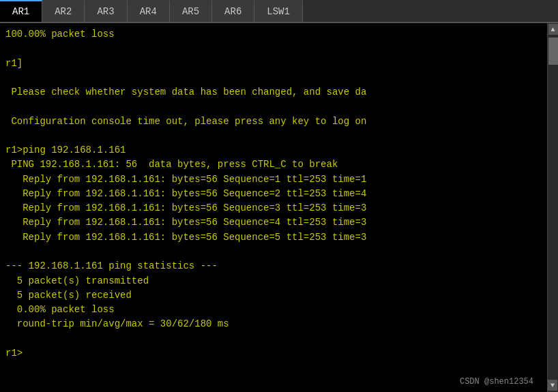 This screenshot has height=392, width=558. What do you see at coordinates (553, 385) in the screenshot?
I see `scrollbar-down-button: ▼` at bounding box center [553, 385].